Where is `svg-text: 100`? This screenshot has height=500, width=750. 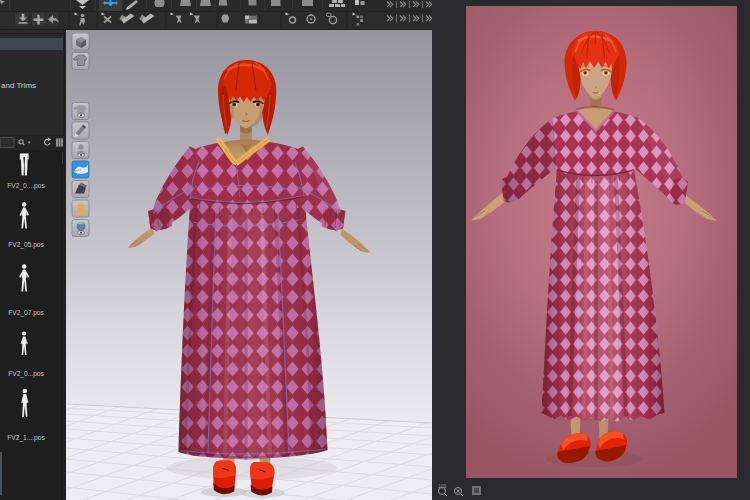
svg-text: 100 is located at coordinates (442, 486).